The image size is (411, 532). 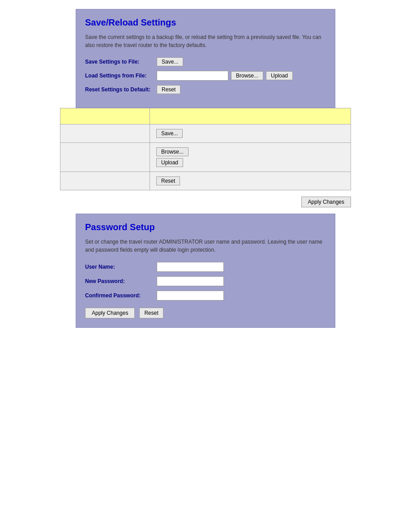 I want to click on new-password-input, so click(x=190, y=281).